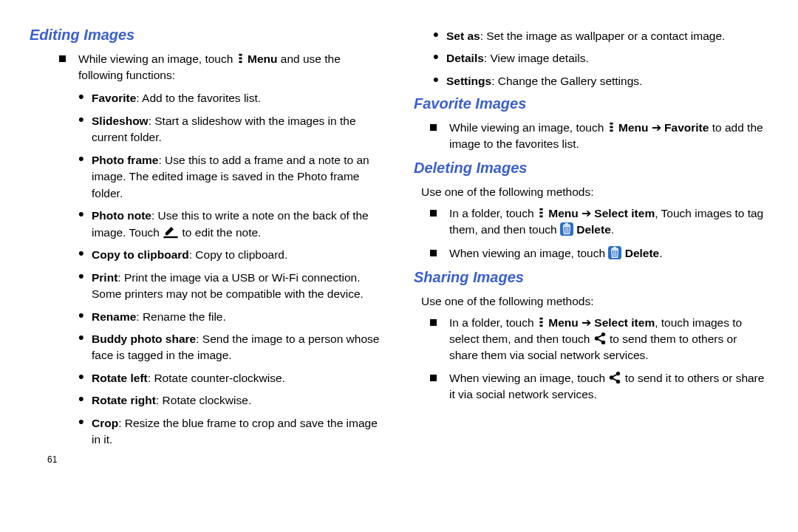 The height and width of the screenshot is (532, 798). What do you see at coordinates (468, 81) in the screenshot?
I see `label: Settings` at bounding box center [468, 81].